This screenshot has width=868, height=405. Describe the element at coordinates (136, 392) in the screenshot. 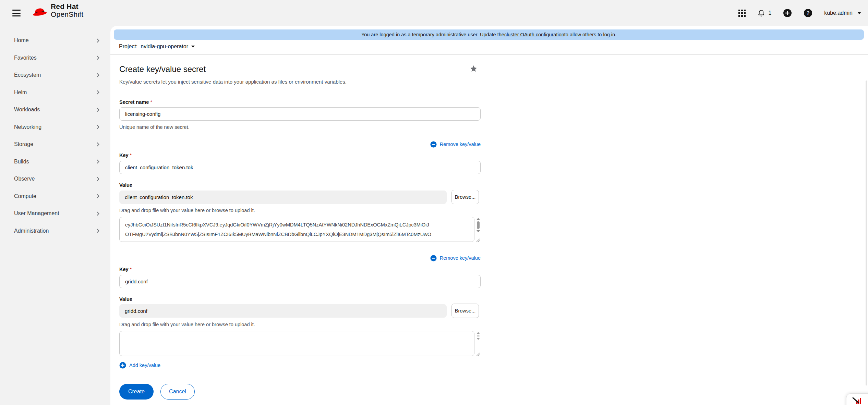

I see `create-button: Create` at that location.